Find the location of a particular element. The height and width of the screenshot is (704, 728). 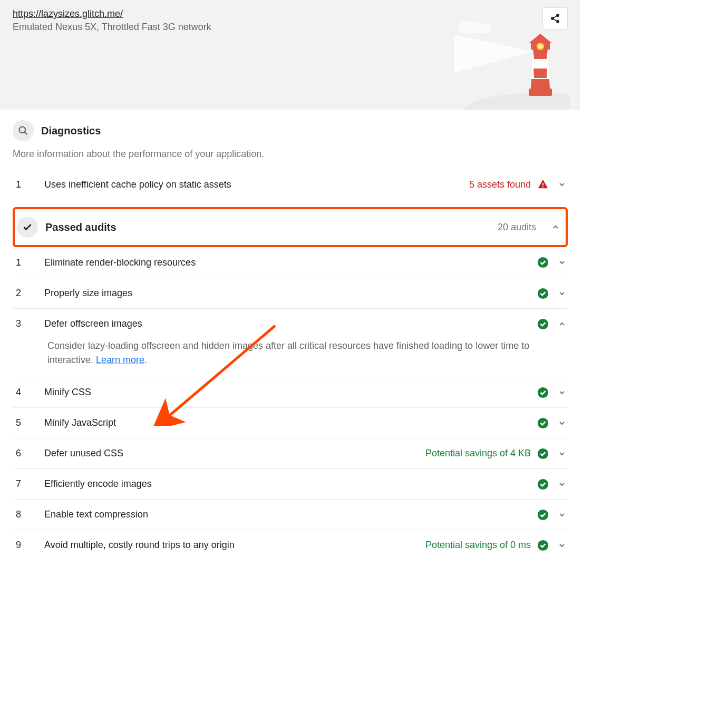

passed-audit-row: 4 Minify CSS is located at coordinates (290, 392).